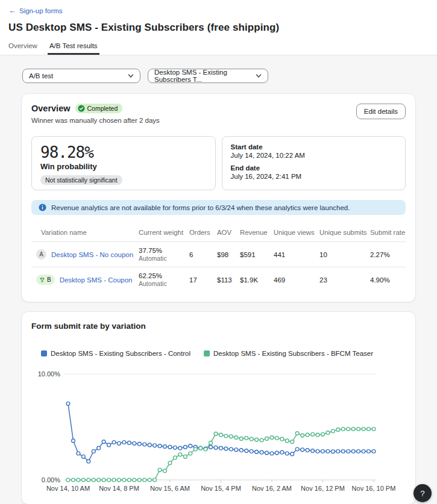 The height and width of the screenshot is (504, 437). What do you see at coordinates (218, 258) in the screenshot?
I see `variation-table: Variation name Current weight Orders AOV…` at bounding box center [218, 258].